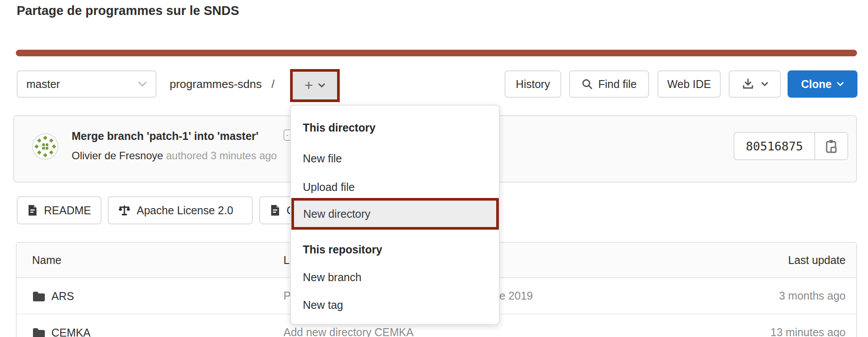  I want to click on column-header-last-update: Last update, so click(817, 260).